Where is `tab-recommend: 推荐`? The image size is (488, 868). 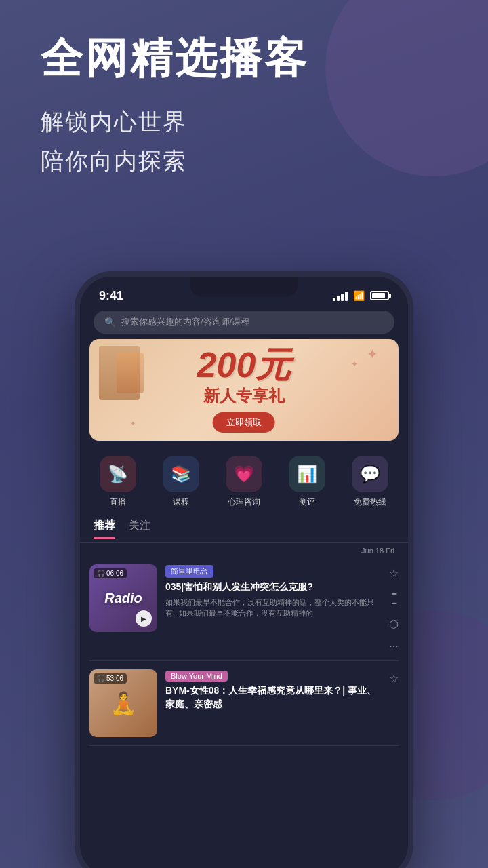 tab-recommend: 推荐 is located at coordinates (104, 529).